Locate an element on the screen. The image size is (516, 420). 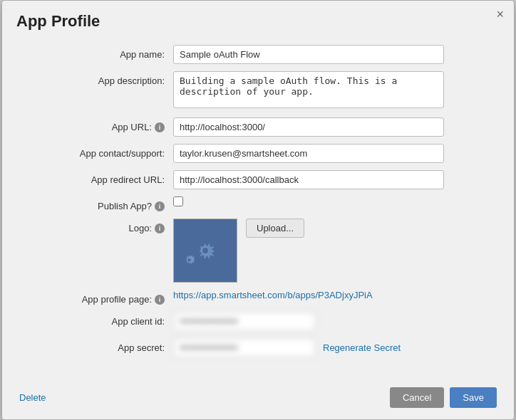
app-name-label: App name: is located at coordinates (98, 53).